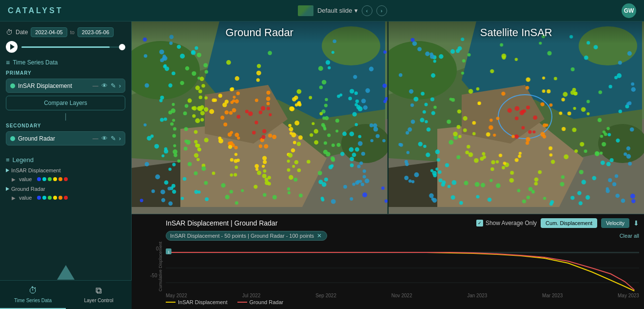 The width and height of the screenshot is (644, 309). I want to click on legend-dot-cyan, so click(44, 179).